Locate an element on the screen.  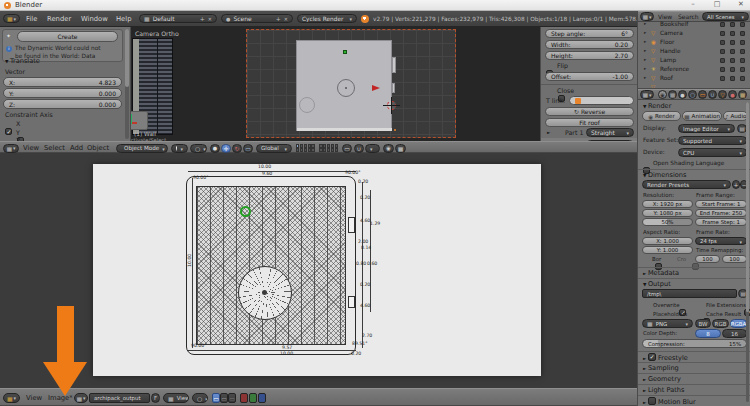
channel-z-button is located at coordinates (232, 398).